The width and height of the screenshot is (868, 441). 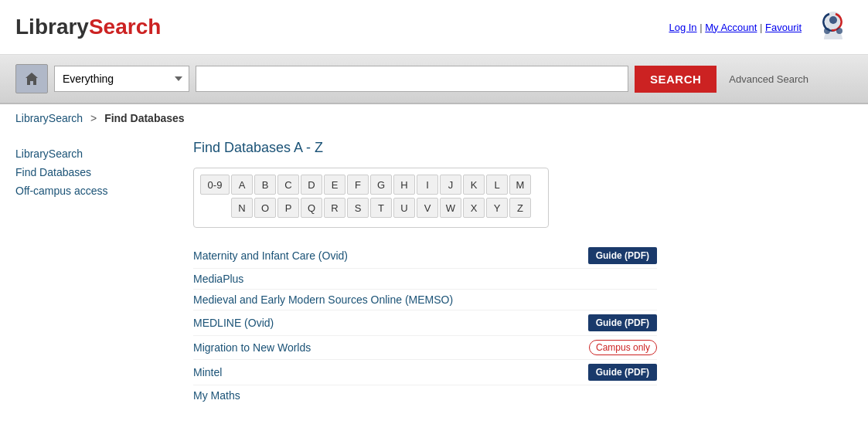 What do you see at coordinates (371, 198) in the screenshot?
I see `letter-grid: 0-9 A B C D E F G H I J K L M N O P Q R` at bounding box center [371, 198].